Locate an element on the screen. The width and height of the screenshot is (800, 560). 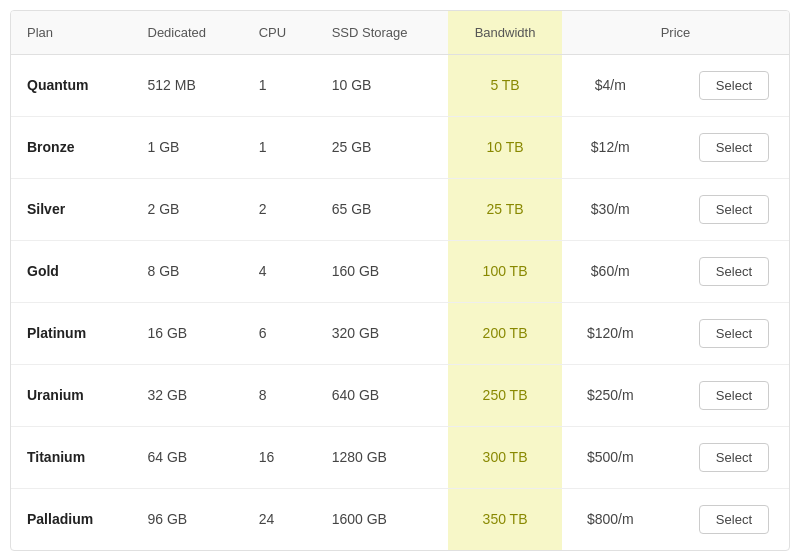
cpu-value: 6 is located at coordinates (280, 333).